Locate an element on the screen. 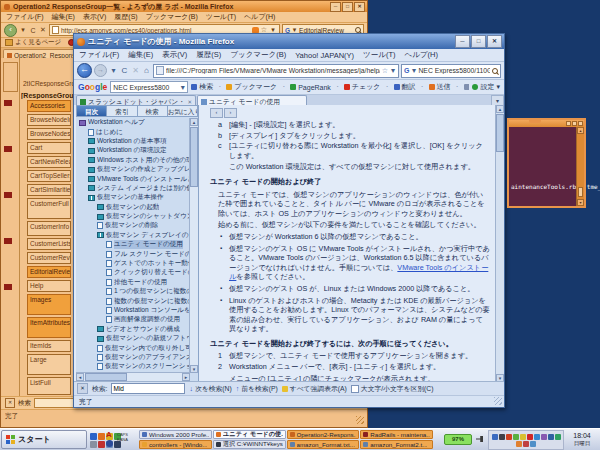  google-spellcheck-button: チェック is located at coordinates (362, 87).